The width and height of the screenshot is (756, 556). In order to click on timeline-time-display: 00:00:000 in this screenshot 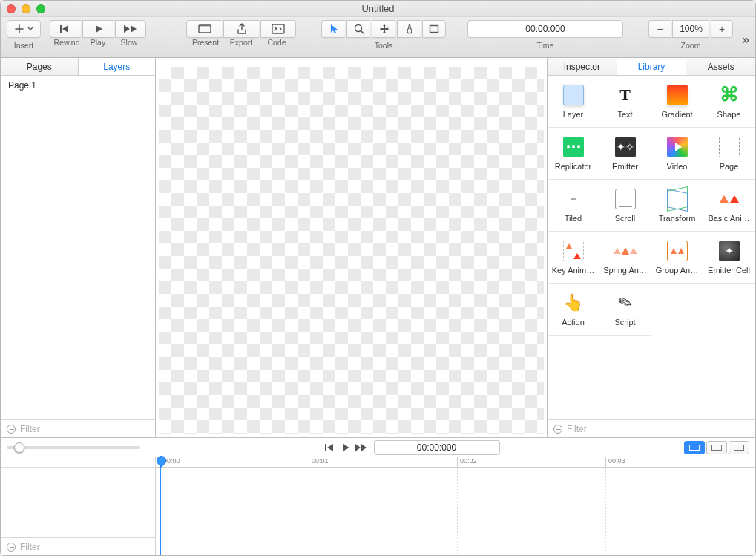, I will do `click(437, 448)`.